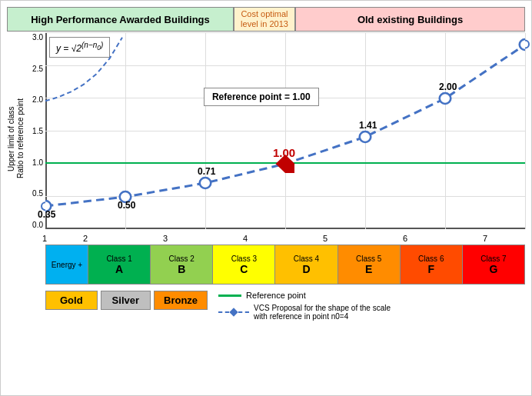 Image resolution: width=532 pixels, height=396 pixels. What do you see at coordinates (15, 138) in the screenshot?
I see `y-axis-label: Upper limit of classRatio to reference p…` at bounding box center [15, 138].